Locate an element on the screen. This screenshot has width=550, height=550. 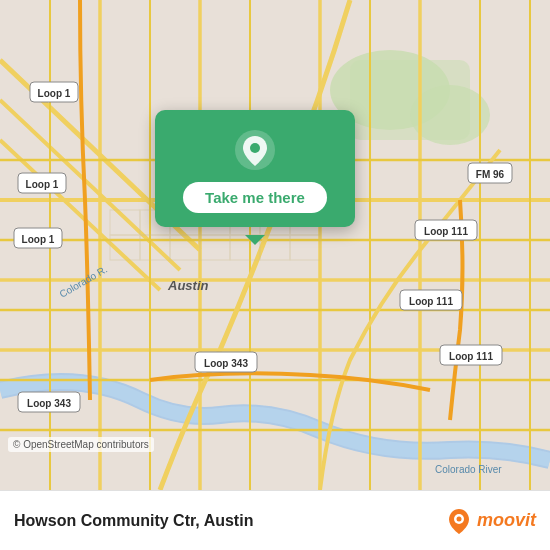
svg-text: Austin is located at coordinates (188, 286).